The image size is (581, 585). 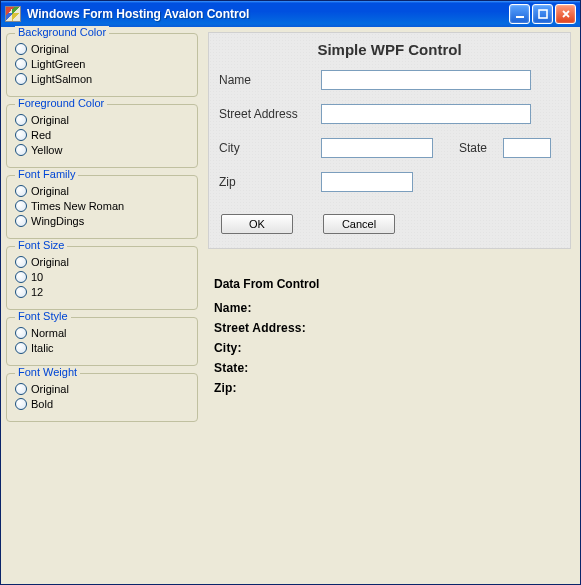 What do you see at coordinates (46, 150) in the screenshot?
I see `radio-label: Yellow` at bounding box center [46, 150].